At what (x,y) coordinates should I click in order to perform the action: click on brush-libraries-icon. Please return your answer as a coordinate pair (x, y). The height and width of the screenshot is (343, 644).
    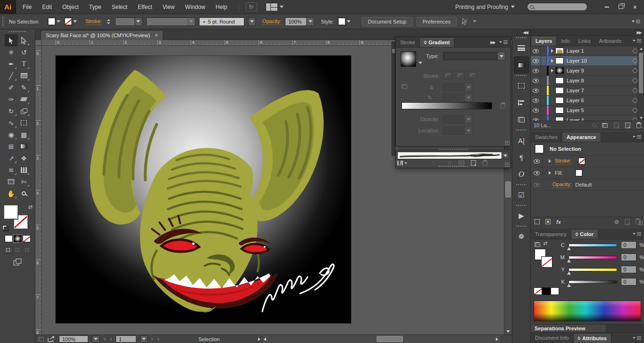
    Looking at the image, I should click on (402, 163).